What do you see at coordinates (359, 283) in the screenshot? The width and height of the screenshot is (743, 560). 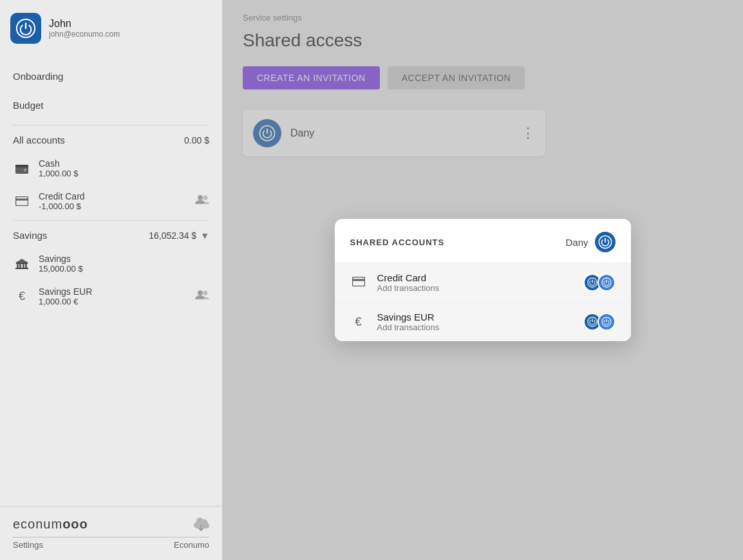 I see `modal-card-icon` at bounding box center [359, 283].